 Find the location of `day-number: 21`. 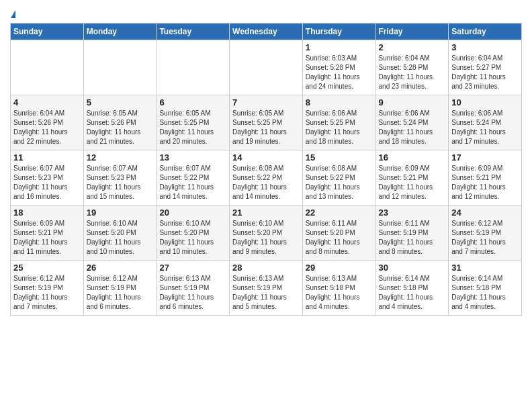

day-number: 21 is located at coordinates (266, 212).